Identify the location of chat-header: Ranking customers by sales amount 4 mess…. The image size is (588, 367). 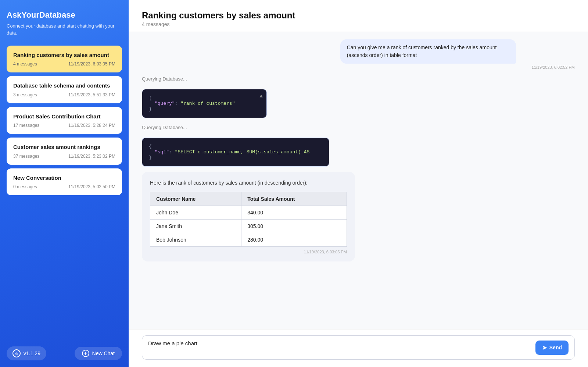
(358, 16).